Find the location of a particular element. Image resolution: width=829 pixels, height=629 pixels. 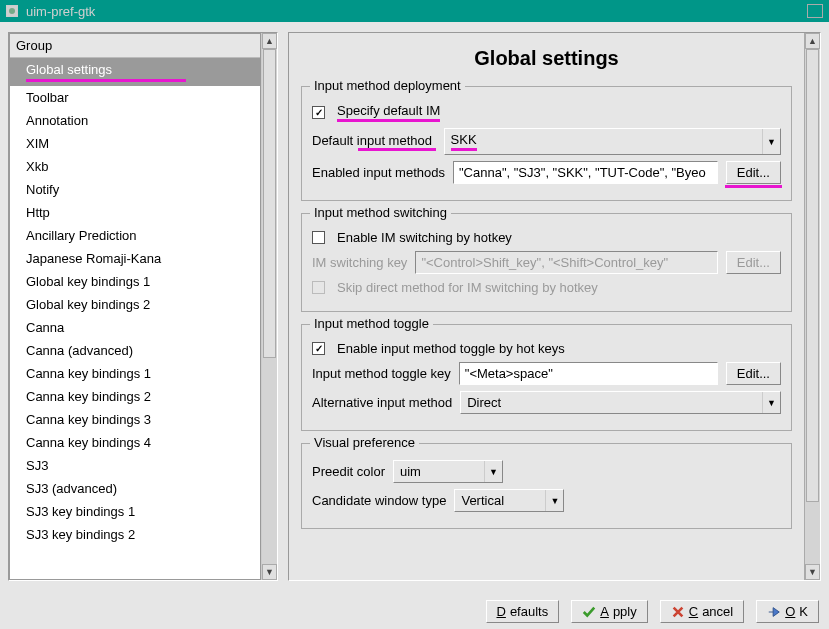

sidebar-item-sj3-key-bindings-1: SJ3 key bindings 1 is located at coordinates (135, 512).